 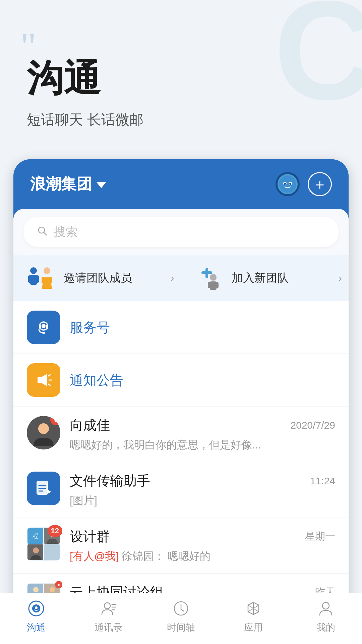 I want to click on headset-icon, so click(x=44, y=327).